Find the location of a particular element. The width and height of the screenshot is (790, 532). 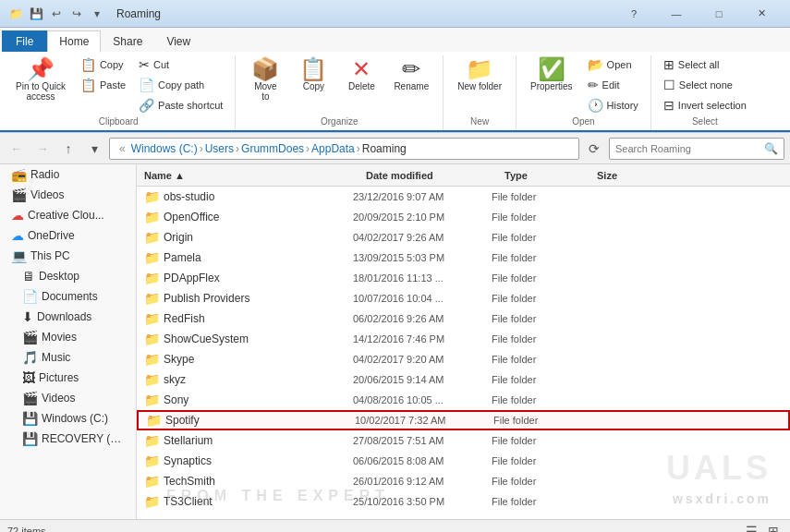

sidebar-item-videos1: 🎬 Videos is located at coordinates (68, 195).